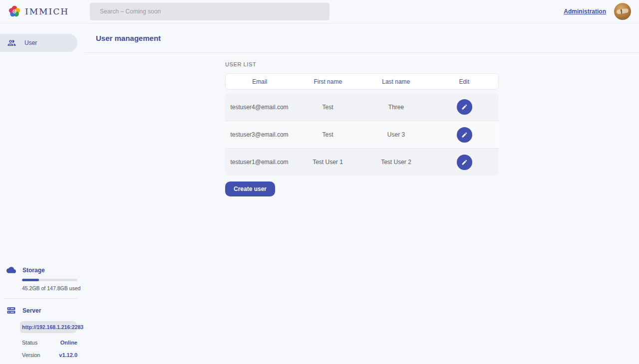 The image size is (639, 364). Describe the element at coordinates (32, 311) in the screenshot. I see `server-title: Server` at that location.